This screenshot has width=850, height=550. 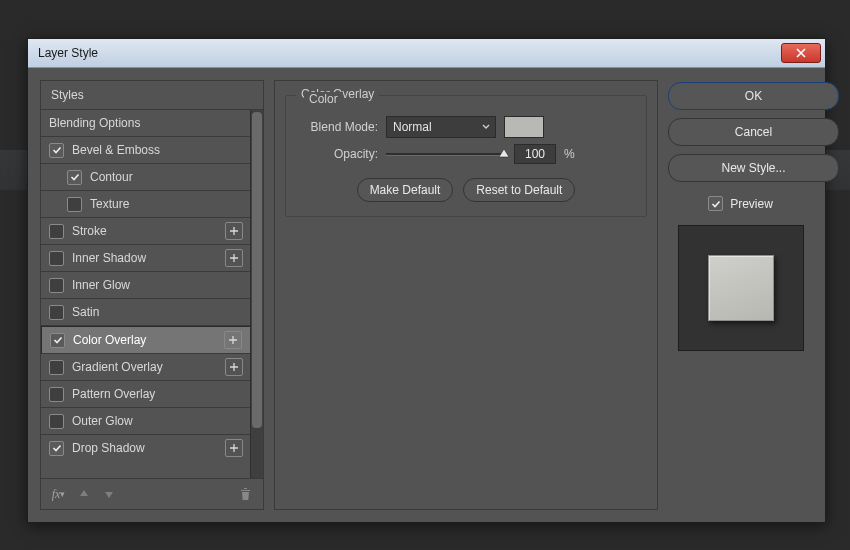 What do you see at coordinates (146, 178) in the screenshot?
I see `style-row-contour: Contour` at bounding box center [146, 178].